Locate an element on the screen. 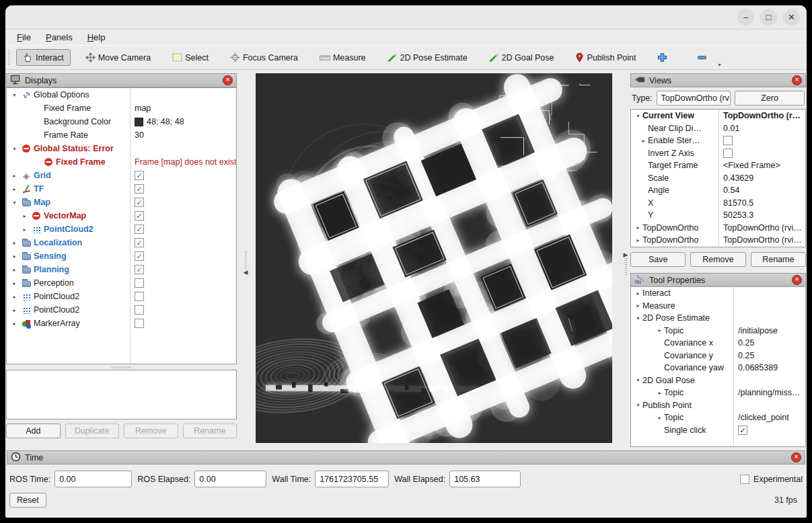 Image resolution: width=812 pixels, height=523 pixels. measure-tool-button: Measure is located at coordinates (343, 58).